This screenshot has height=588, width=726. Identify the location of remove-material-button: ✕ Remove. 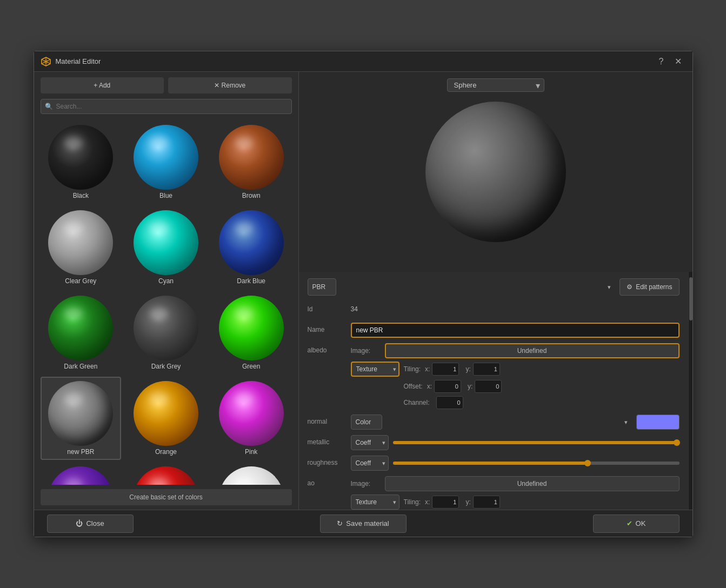
(230, 85).